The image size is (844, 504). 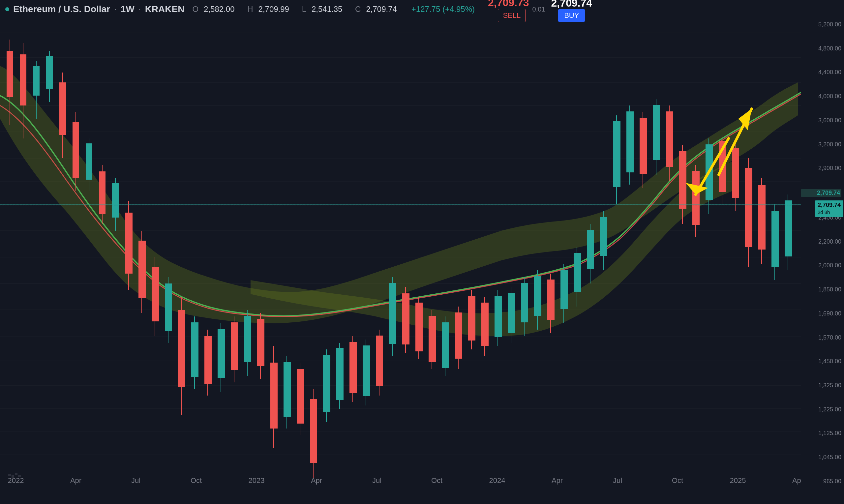 I want to click on y-label: 2,000.00, so click(x=821, y=266).